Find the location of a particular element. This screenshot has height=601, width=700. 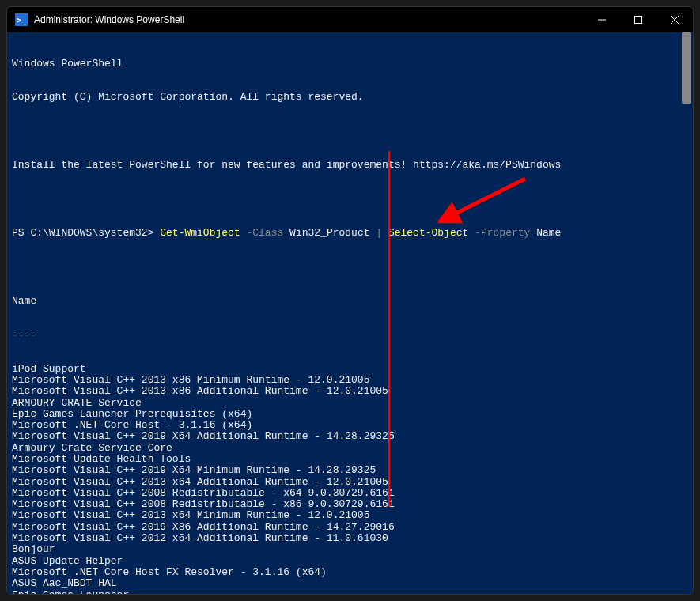

output-row: Microsoft Visual C++ 2019 X64 Additional… is located at coordinates (343, 437).